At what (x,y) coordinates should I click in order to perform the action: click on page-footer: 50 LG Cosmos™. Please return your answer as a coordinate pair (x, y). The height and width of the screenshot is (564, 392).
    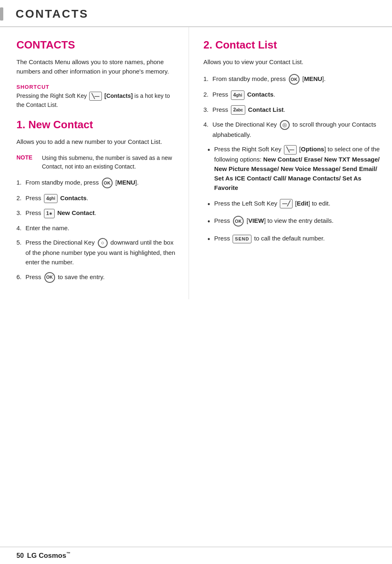
    Looking at the image, I should click on (196, 555).